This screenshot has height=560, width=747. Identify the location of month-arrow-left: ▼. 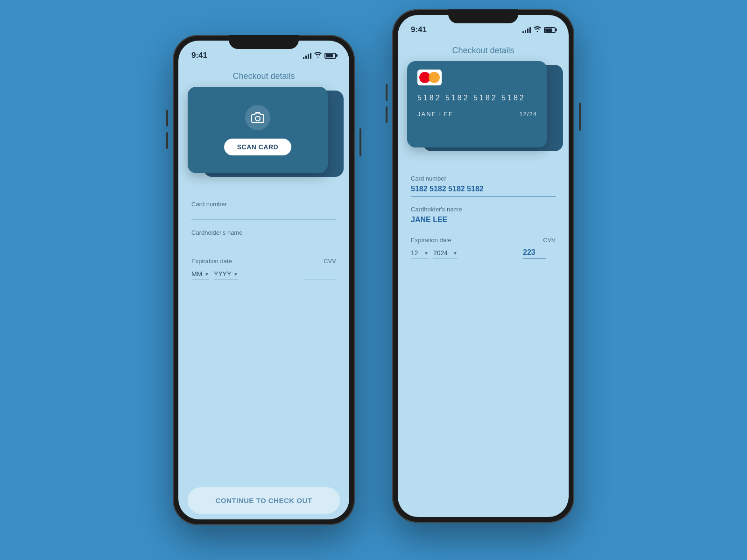
(207, 274).